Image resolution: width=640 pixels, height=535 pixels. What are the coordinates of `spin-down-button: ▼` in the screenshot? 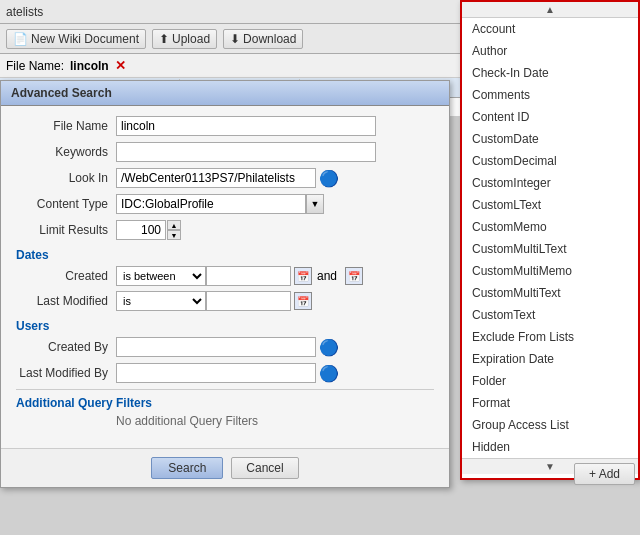 It's located at (174, 235).